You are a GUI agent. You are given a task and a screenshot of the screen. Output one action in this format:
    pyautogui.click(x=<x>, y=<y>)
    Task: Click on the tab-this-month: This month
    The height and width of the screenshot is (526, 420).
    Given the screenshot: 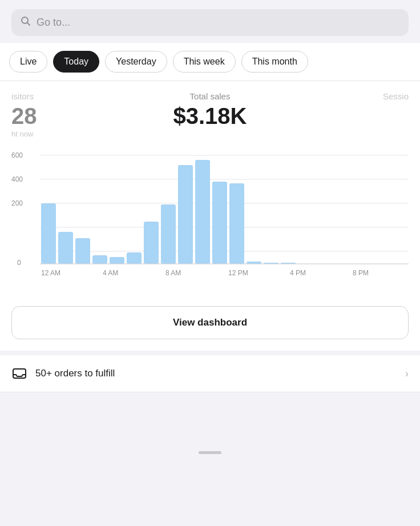 What is the action you would take?
    pyautogui.click(x=275, y=62)
    